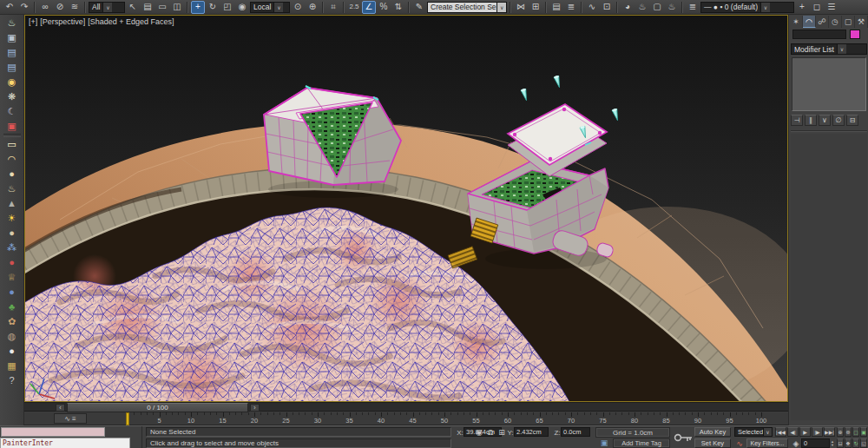 The image size is (868, 448). What do you see at coordinates (177, 7) in the screenshot?
I see `window-crossing-icon: ◫` at bounding box center [177, 7].